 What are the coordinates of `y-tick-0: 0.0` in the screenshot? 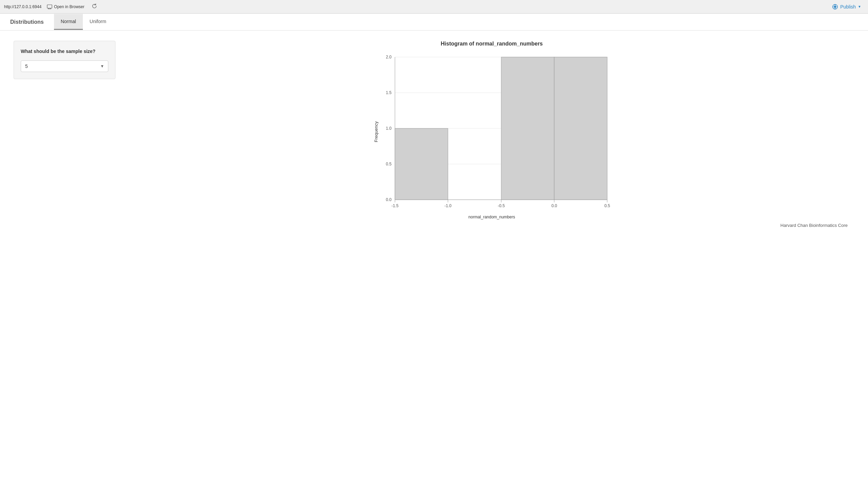 It's located at (388, 200).